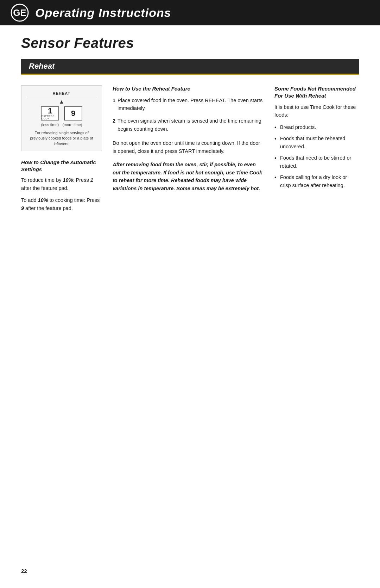 This screenshot has width=380, height=588. I want to click on time-less-label: (less time), so click(50, 125).